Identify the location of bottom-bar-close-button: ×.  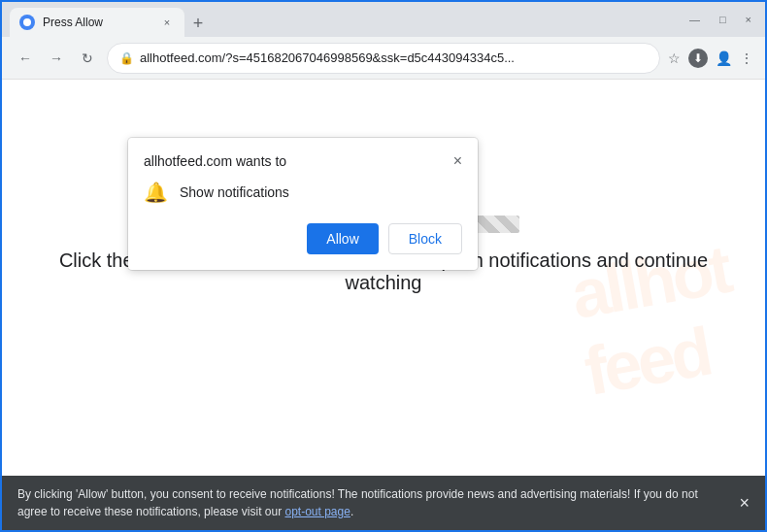
(744, 503).